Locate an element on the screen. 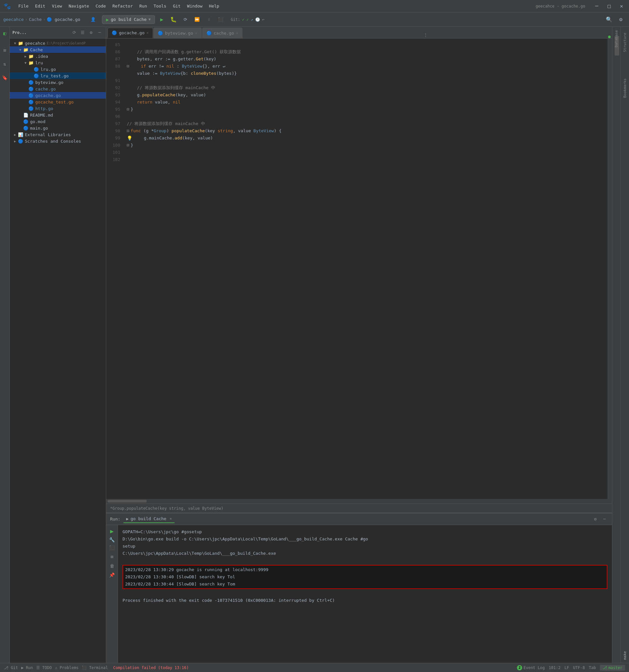 Image resolution: width=629 pixels, height=672 pixels. collapse-all-icon: ☰ is located at coordinates (83, 32).